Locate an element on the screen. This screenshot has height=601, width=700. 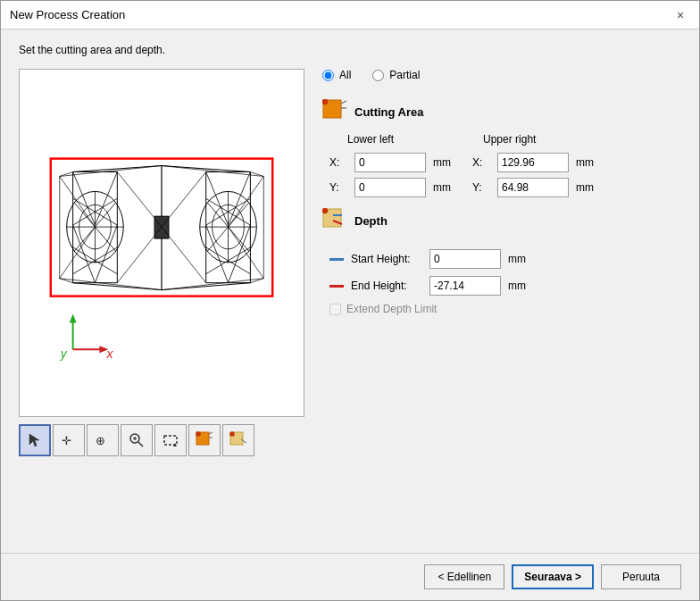
end-height-label: End Height: is located at coordinates (387, 286).